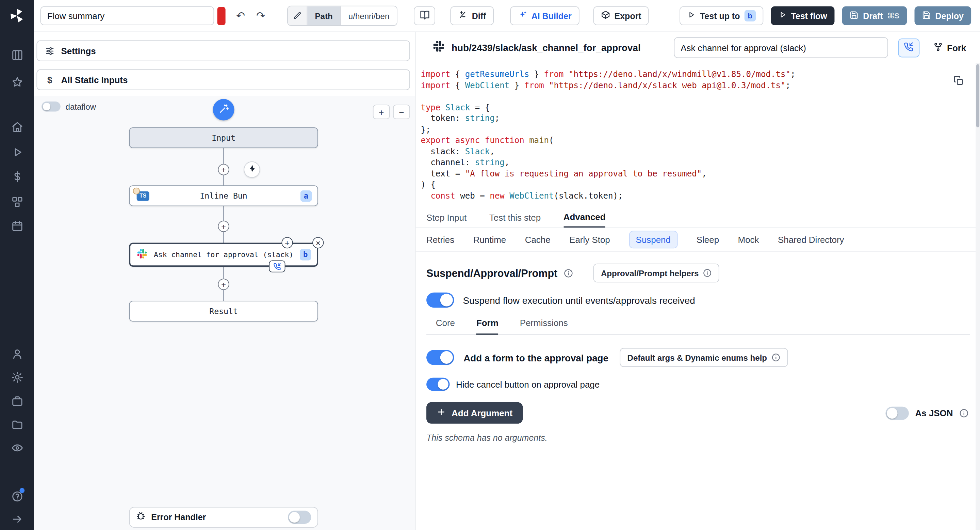  Describe the element at coordinates (318, 243) in the screenshot. I see `delete-step-button: ×` at that location.